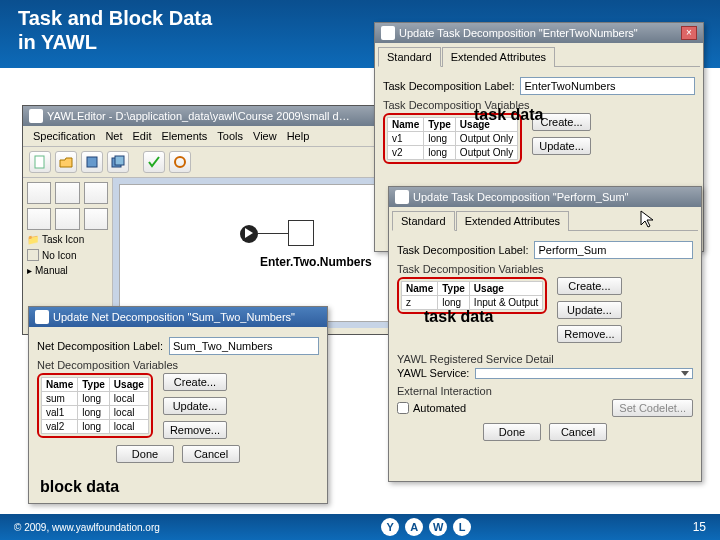  What do you see at coordinates (230, 136) in the screenshot?
I see `menu-tools: Tools` at bounding box center [230, 136].